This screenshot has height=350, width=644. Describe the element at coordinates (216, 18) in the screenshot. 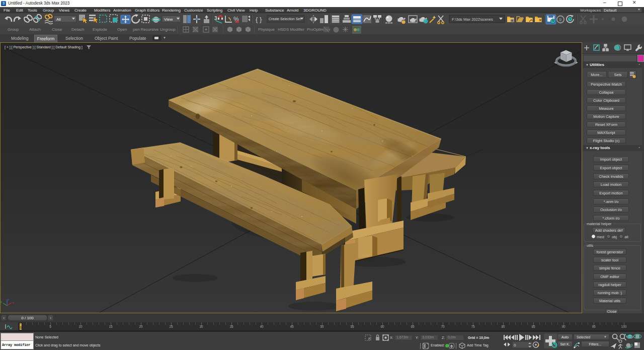

I see `svg-text: 3` at that location.